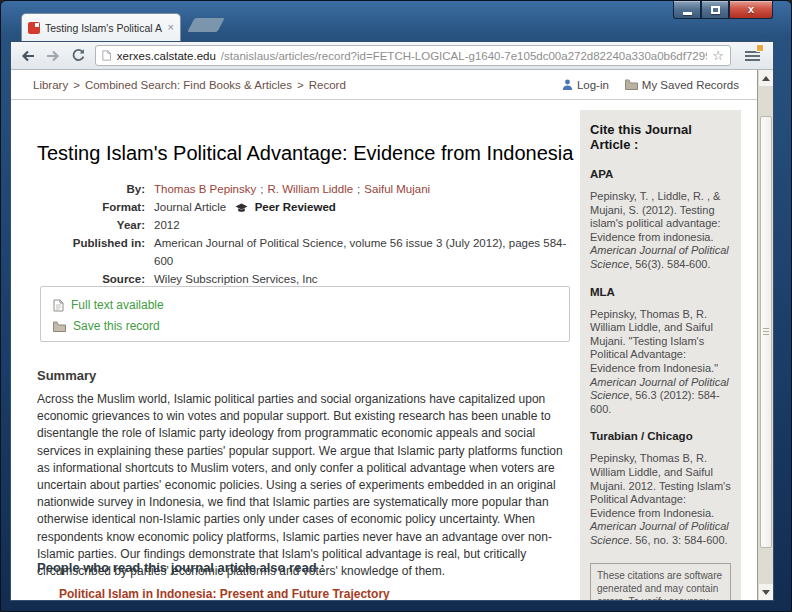  Describe the element at coordinates (766, 332) in the screenshot. I see `scrollbar-thumb` at that location.